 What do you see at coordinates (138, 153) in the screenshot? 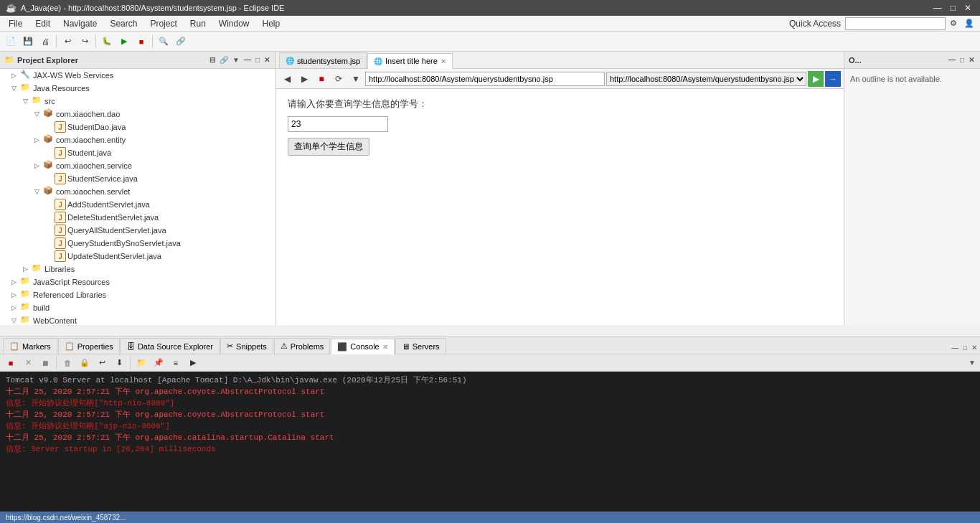
I see `tree-item-student: JStudent.java` at bounding box center [138, 153].